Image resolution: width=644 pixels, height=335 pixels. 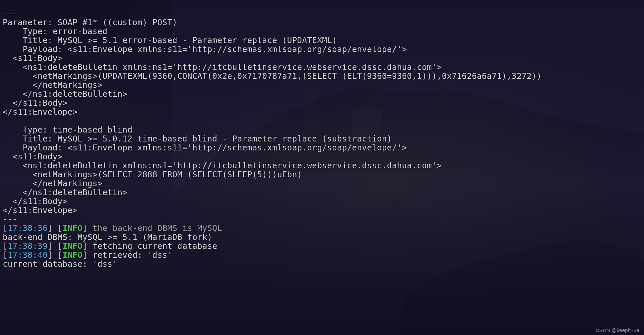 I want to click on output-line: Type: time-based blind, so click(x=68, y=130).